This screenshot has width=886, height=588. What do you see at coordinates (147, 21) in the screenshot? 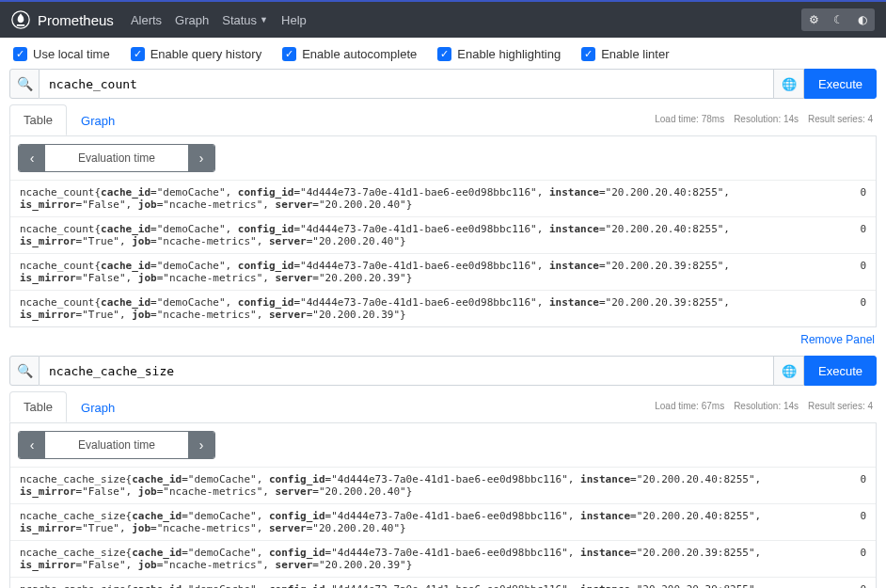
I see `nav-alerts: Alerts` at bounding box center [147, 21].